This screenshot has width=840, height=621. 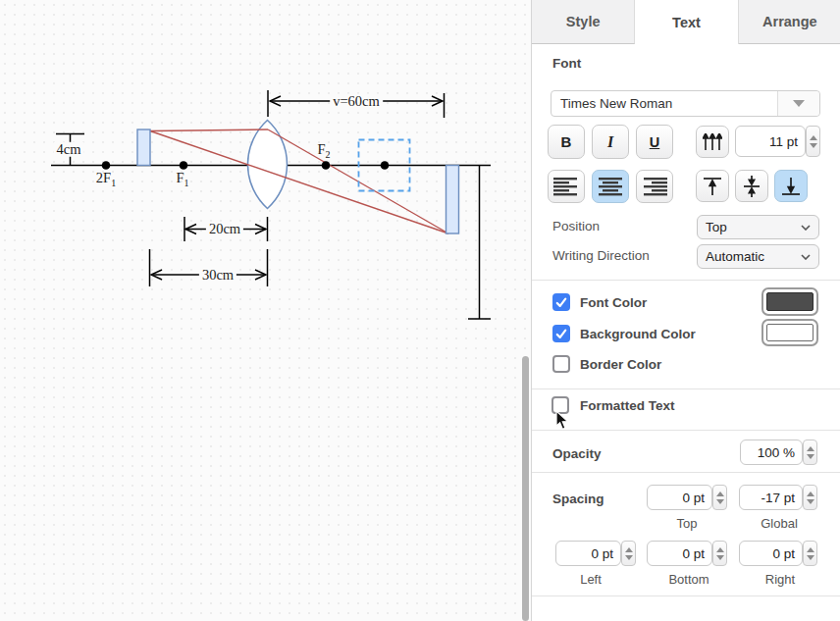 What do you see at coordinates (791, 186) in the screenshot?
I see `valign-bottom-icon` at bounding box center [791, 186].